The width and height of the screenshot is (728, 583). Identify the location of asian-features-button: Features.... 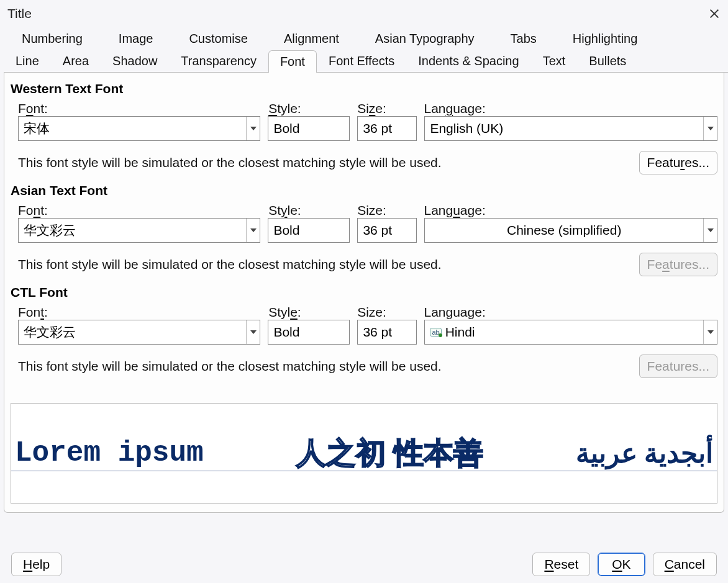
(678, 264).